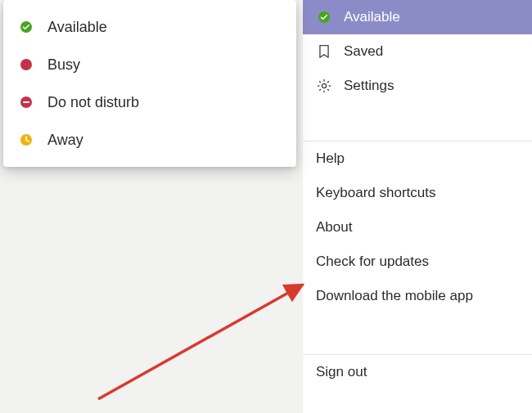  What do you see at coordinates (417, 296) in the screenshot?
I see `menu-item-download-app: Download the mobile app` at bounding box center [417, 296].